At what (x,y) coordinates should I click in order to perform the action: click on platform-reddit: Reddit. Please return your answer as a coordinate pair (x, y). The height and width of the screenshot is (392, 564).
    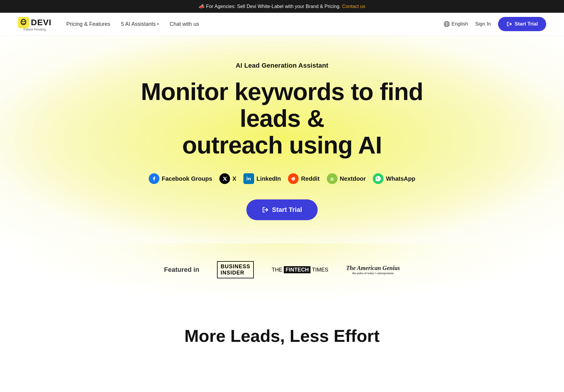
    Looking at the image, I should click on (304, 179).